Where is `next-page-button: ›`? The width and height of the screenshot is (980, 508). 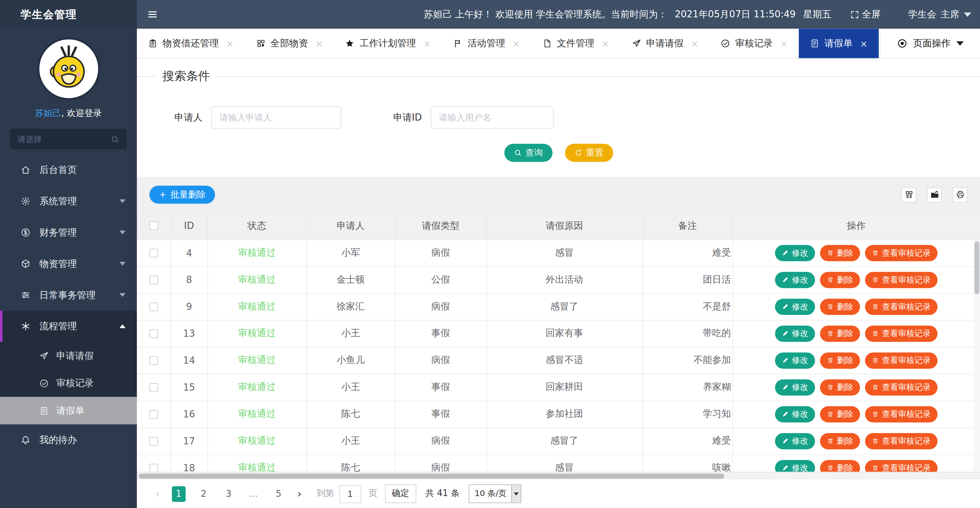
next-page-button: › is located at coordinates (299, 494).